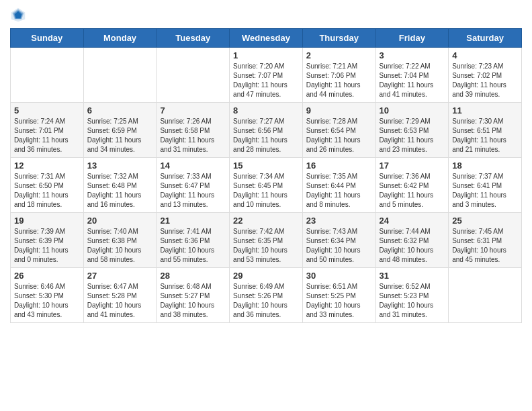 Image resolution: width=532 pixels, height=411 pixels. I want to click on day-info: Sunrise: 7:40 AM Sunset: 6:38 PM Dayligh…, so click(120, 246).